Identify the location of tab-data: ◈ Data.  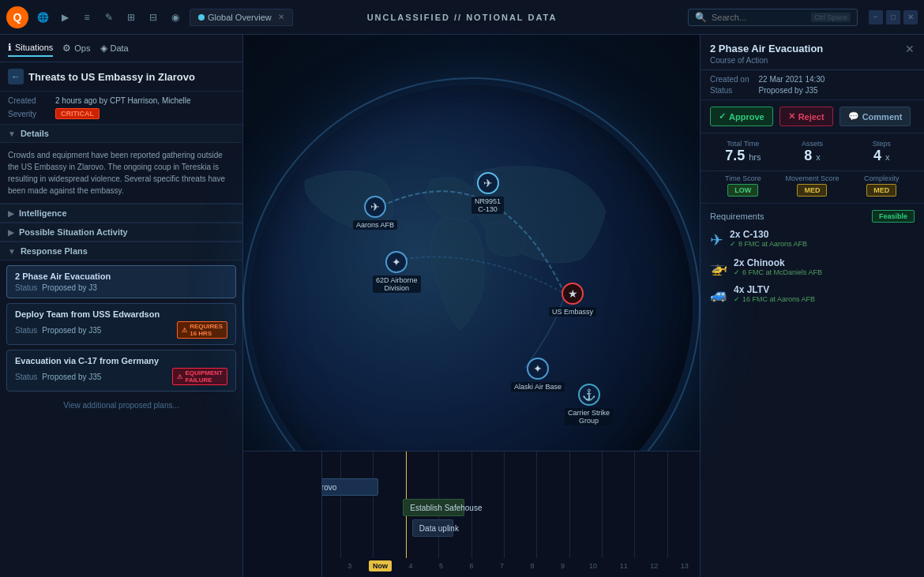
(115, 48).